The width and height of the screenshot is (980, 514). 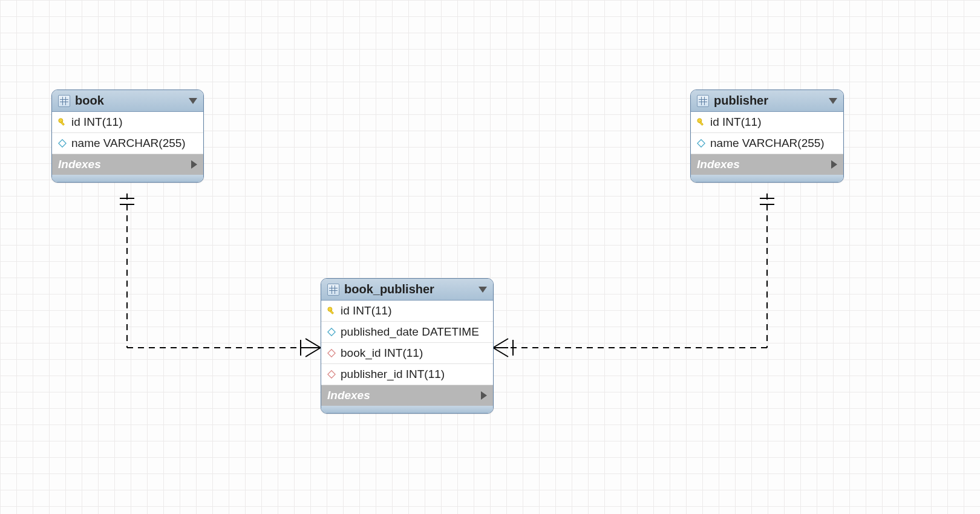 I want to click on column-label: publisher_id INT(11), so click(x=393, y=374).